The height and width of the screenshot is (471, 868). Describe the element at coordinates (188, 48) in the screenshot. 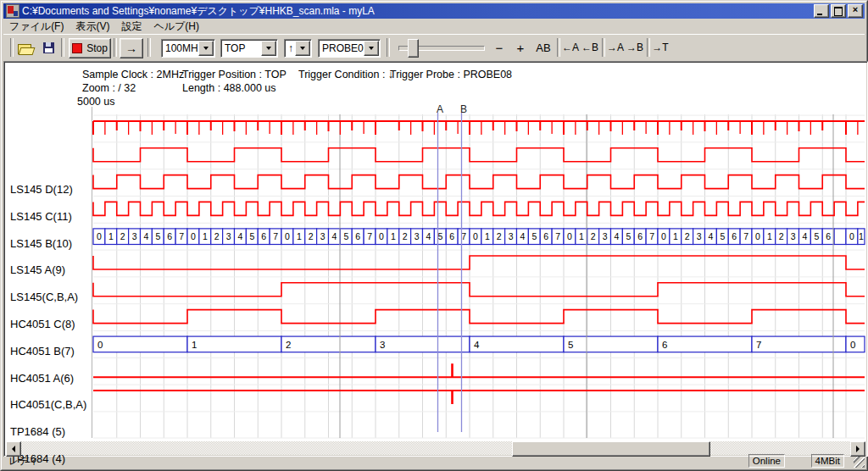

I see `sample-clock-select: 100MHz` at that location.